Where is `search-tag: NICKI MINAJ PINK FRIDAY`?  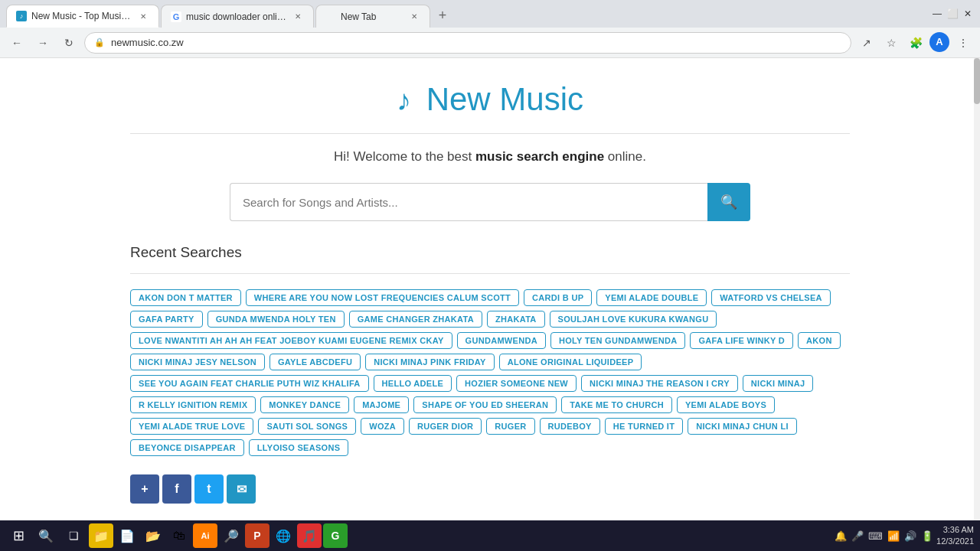 search-tag: NICKI MINAJ PINK FRIDAY is located at coordinates (430, 362).